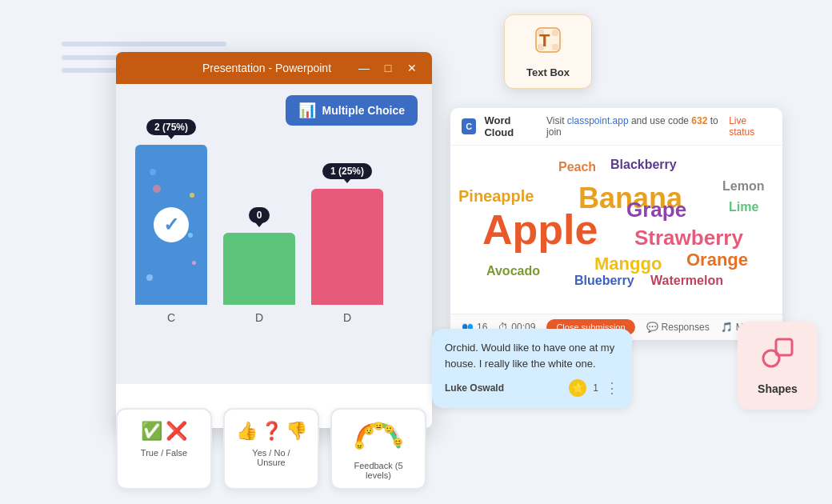  What do you see at coordinates (171, 225) in the screenshot?
I see `bar-c: ✓` at bounding box center [171, 225].